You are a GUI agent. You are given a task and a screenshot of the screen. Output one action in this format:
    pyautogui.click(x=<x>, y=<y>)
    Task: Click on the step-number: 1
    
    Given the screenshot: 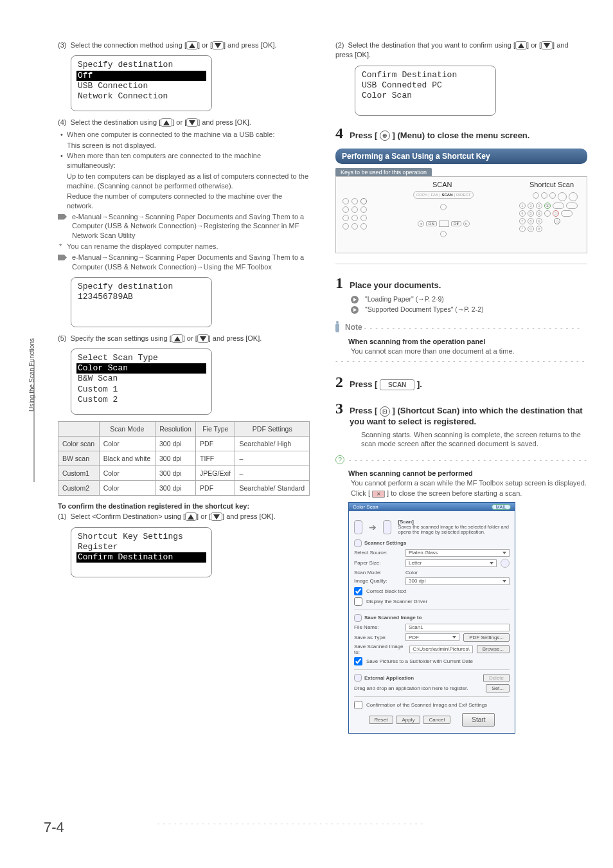 What is the action you would take?
    pyautogui.click(x=339, y=283)
    